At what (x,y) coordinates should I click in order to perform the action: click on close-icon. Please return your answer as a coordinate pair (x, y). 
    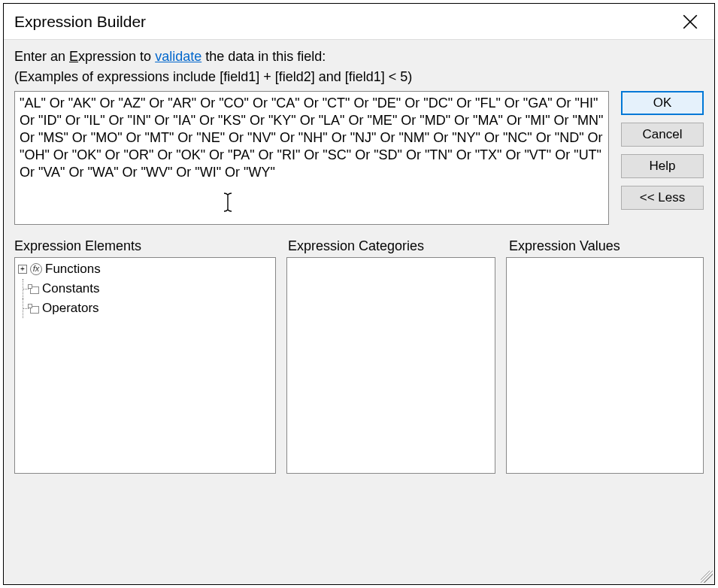
    Looking at the image, I should click on (690, 22).